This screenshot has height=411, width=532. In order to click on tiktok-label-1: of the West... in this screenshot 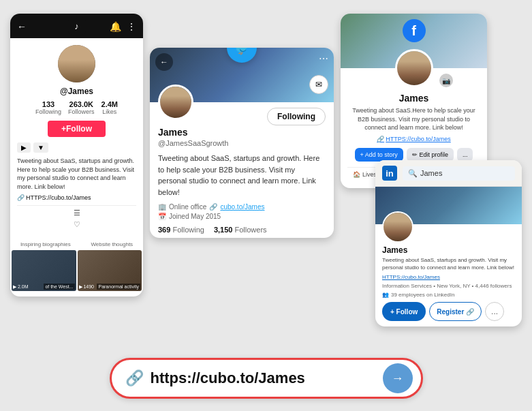, I will do `click(59, 286)`.